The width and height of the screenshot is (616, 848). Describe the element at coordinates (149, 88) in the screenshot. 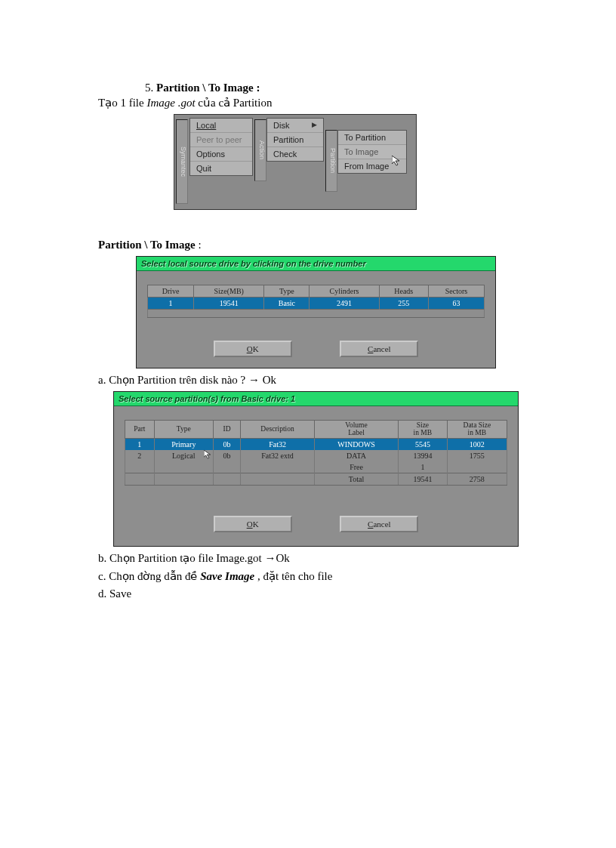

I see `heading-number: 5.` at that location.